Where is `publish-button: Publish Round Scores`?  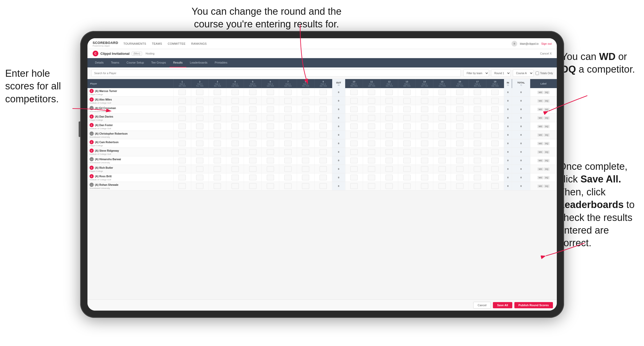
publish-button: Publish Round Scores is located at coordinates (534, 305).